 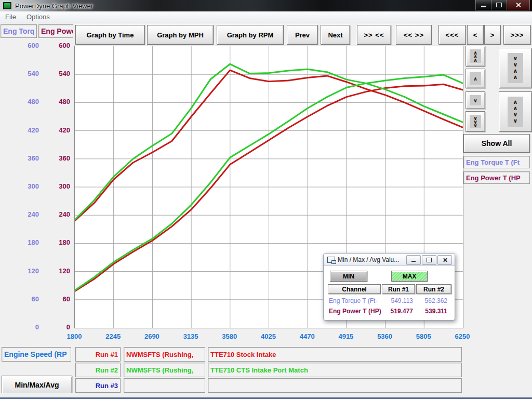 What do you see at coordinates (429, 260) in the screenshot?
I see `restore-icon` at bounding box center [429, 260].